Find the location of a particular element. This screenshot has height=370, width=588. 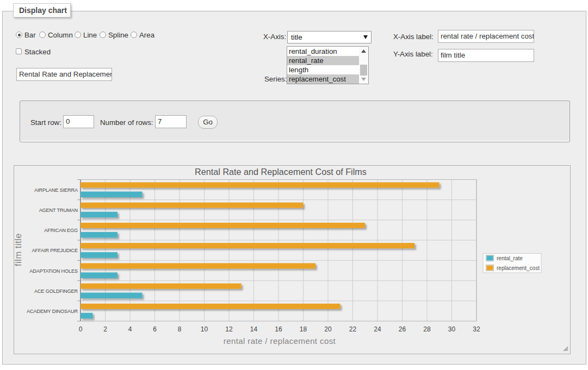

svg-text: 4 is located at coordinates (131, 329).